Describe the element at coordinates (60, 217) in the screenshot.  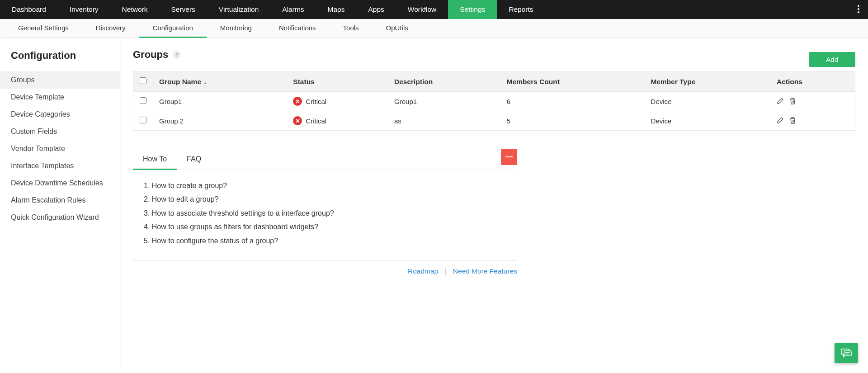
I see `sidebar-item-quick-configuration-wizard: Quick Configuration Wizard` at that location.